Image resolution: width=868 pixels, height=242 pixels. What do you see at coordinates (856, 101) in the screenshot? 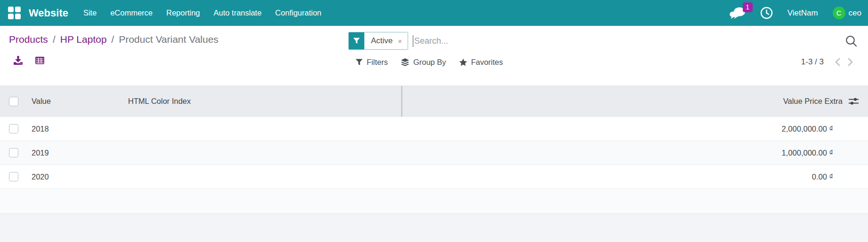
I see `optional-columns-button` at bounding box center [856, 101].